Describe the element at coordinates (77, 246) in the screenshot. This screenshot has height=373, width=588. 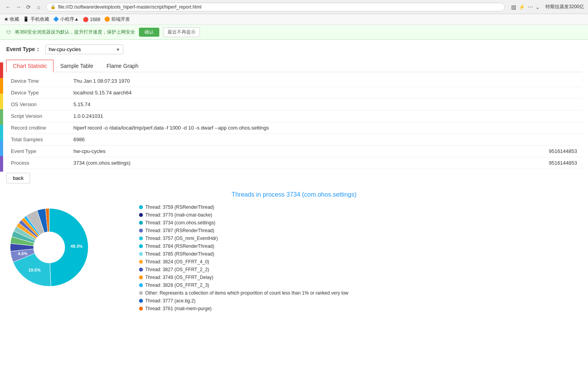
I see `pie-label: 49.3%` at that location.